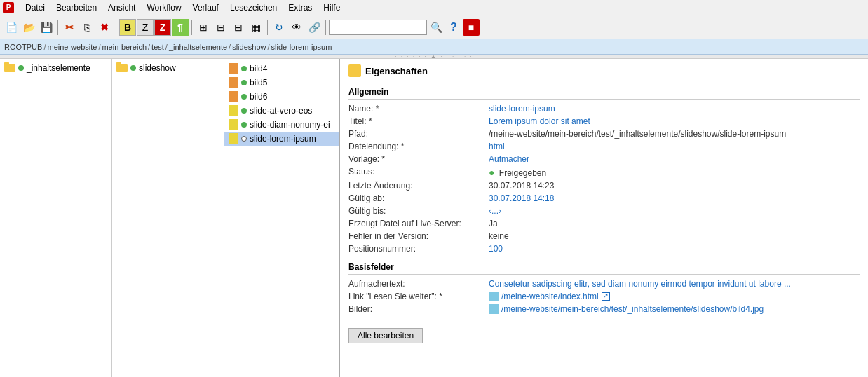  Describe the element at coordinates (122, 8) in the screenshot. I see `menu-ansicht: Ansicht` at that location.